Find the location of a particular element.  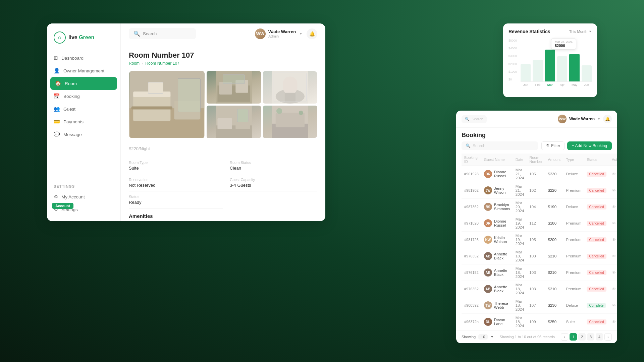

room-number-cell: 112 is located at coordinates (536, 223).